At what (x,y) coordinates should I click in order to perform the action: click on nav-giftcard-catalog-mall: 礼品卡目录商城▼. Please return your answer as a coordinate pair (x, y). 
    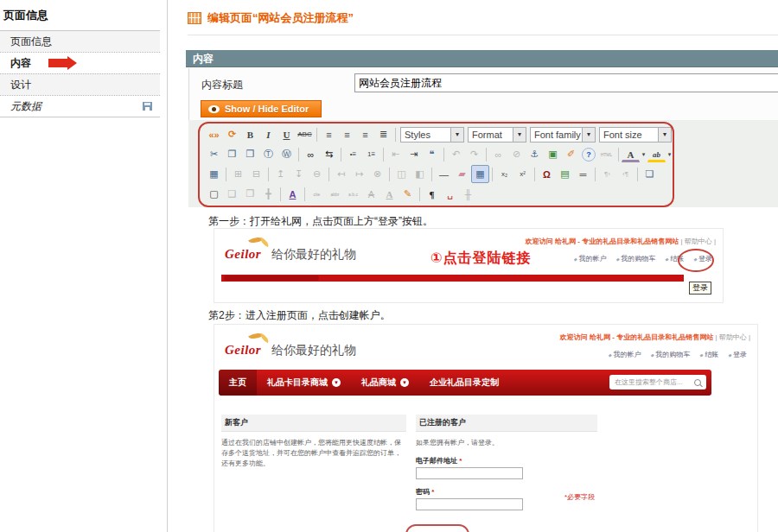
    Looking at the image, I should click on (304, 383).